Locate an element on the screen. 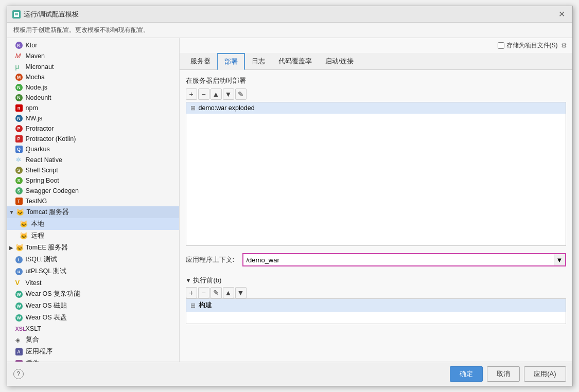 This screenshot has height=392, width=579. sidebar-item-plugin: P 插件 is located at coordinates (93, 360).